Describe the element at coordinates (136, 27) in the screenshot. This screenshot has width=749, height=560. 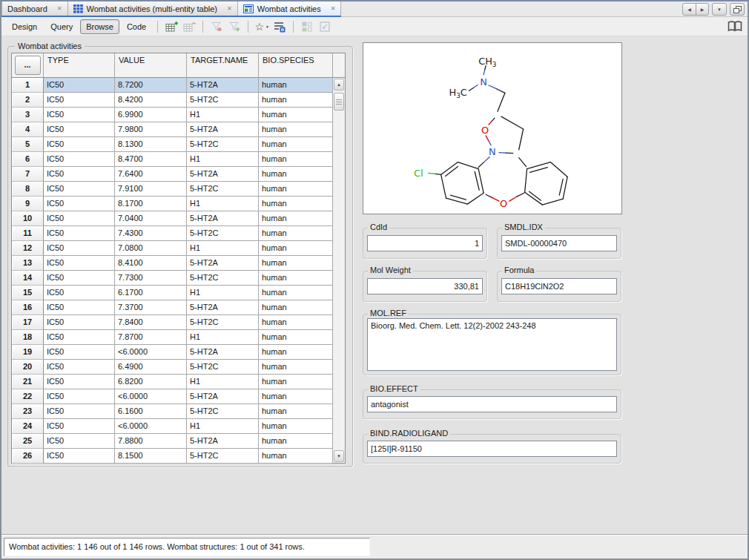
I see `code-mode-button: Code` at that location.